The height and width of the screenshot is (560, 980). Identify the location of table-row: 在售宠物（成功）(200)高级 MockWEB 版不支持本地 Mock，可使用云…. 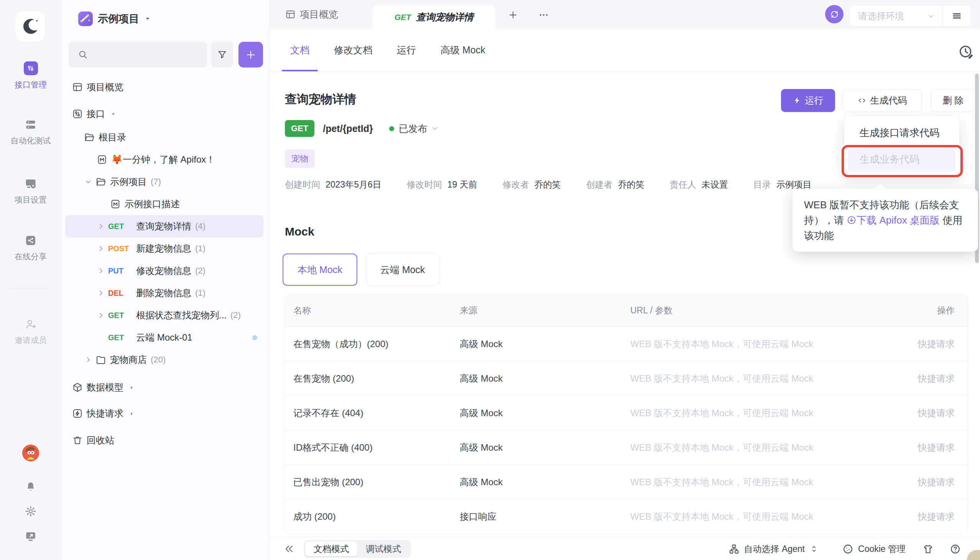
(627, 344).